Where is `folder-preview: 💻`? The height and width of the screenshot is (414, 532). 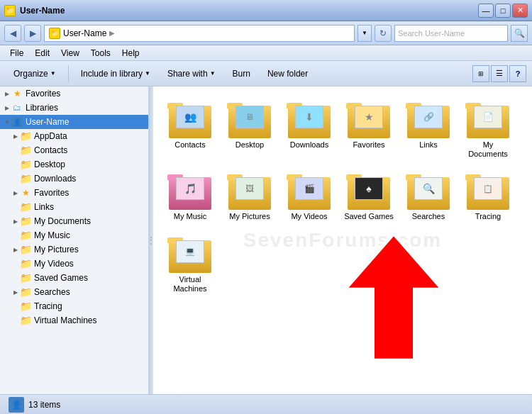 folder-preview: 💻 is located at coordinates (190, 252).